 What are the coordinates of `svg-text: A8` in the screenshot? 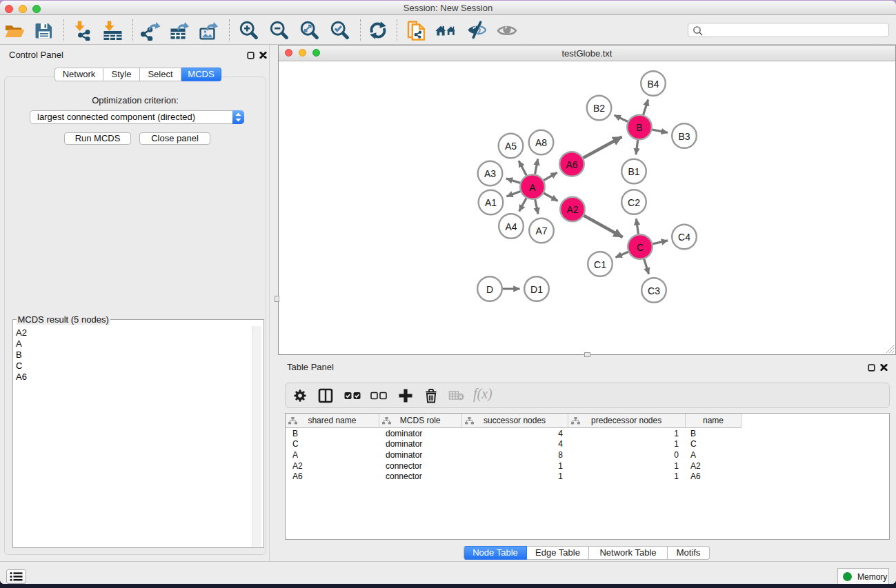 It's located at (541, 143).